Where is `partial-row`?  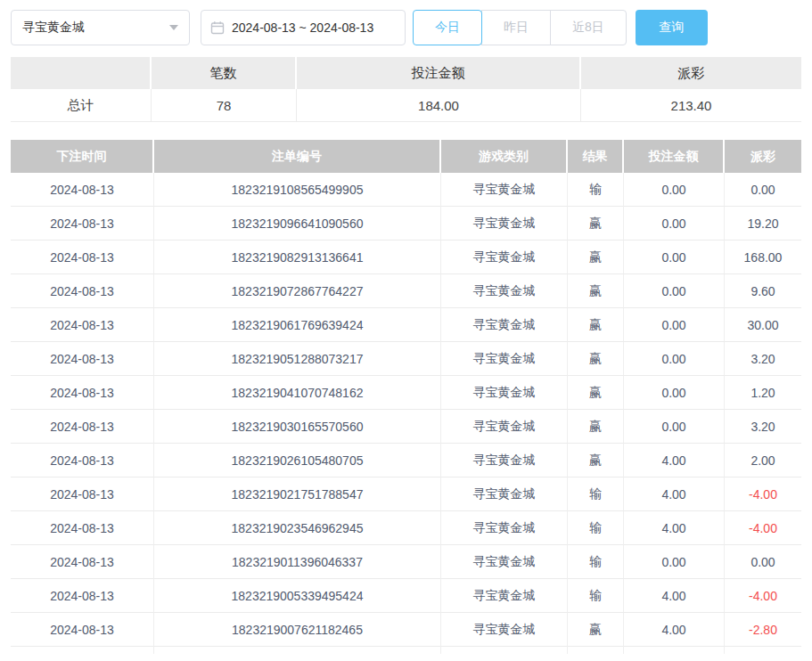 partial-row is located at coordinates (406, 650).